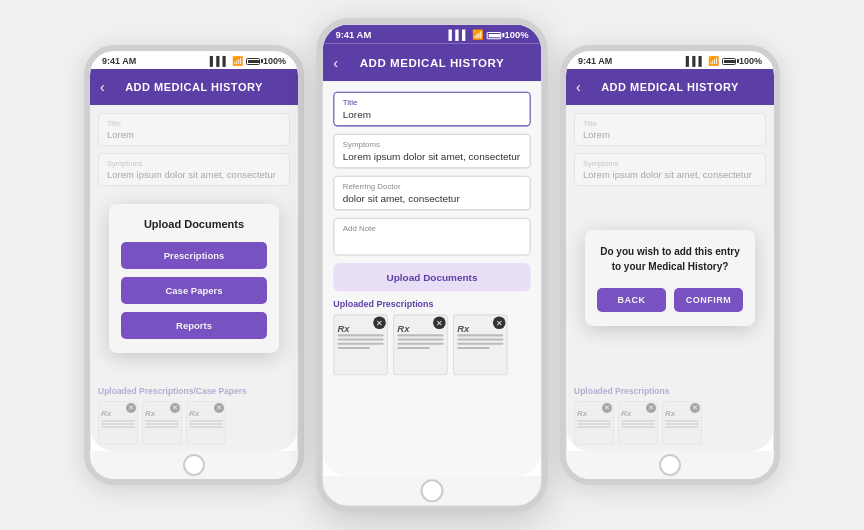 The image size is (864, 530). What do you see at coordinates (194, 465) in the screenshot?
I see `phone-bottom-left` at bounding box center [194, 465].